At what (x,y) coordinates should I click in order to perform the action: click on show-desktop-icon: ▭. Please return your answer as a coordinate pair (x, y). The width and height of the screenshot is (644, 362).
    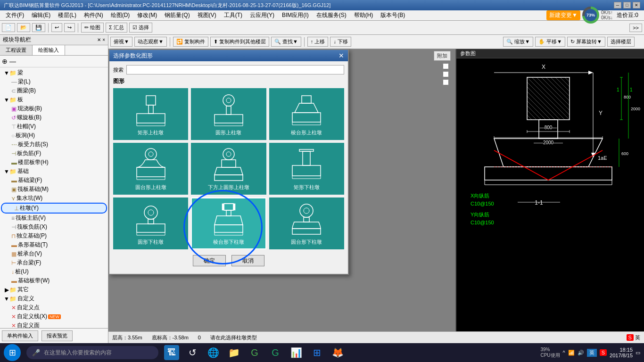
    Looking at the image, I should click on (638, 353).